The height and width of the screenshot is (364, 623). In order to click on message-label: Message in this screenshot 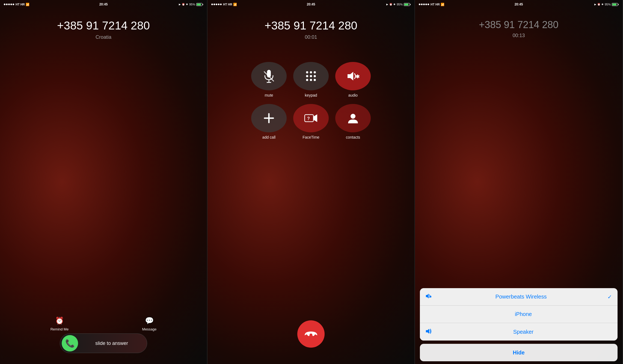, I will do `click(150, 329)`.